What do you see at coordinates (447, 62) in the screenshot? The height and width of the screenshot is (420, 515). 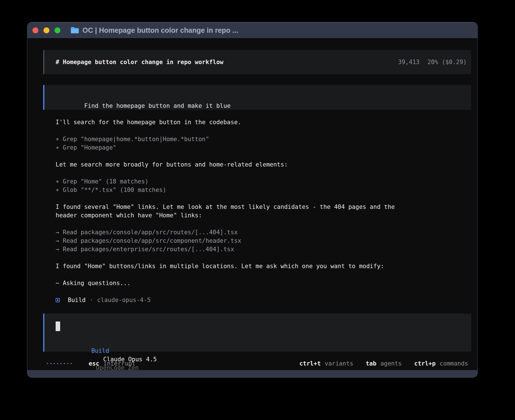 I see `context-usage: 20% ($0.29)` at bounding box center [447, 62].